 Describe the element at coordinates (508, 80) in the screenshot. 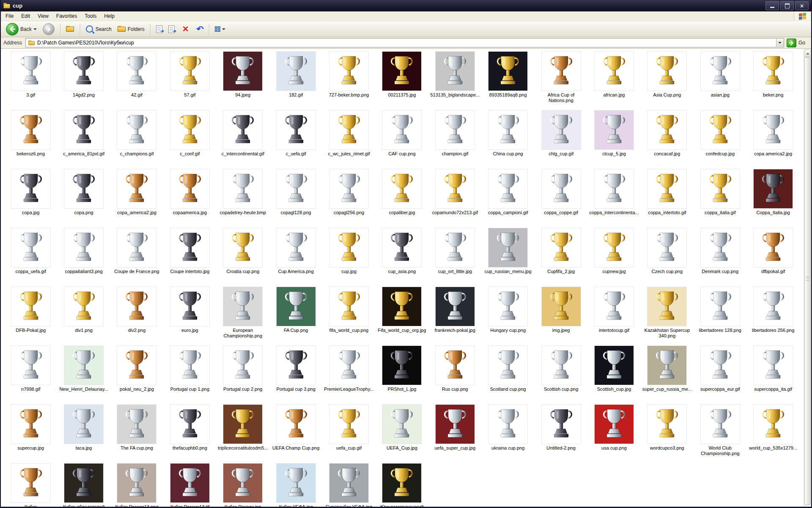

I see `file-item: 89335189aq8.png` at that location.